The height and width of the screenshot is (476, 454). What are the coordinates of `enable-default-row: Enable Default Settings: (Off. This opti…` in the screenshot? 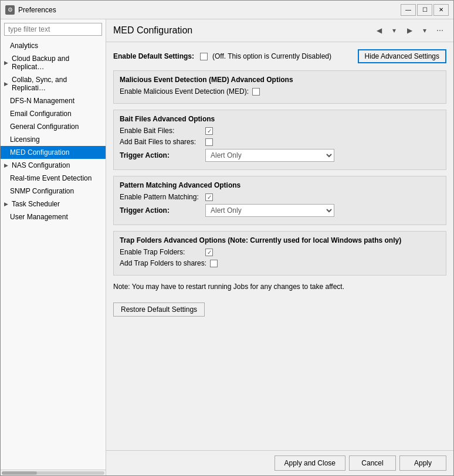 It's located at (280, 56).